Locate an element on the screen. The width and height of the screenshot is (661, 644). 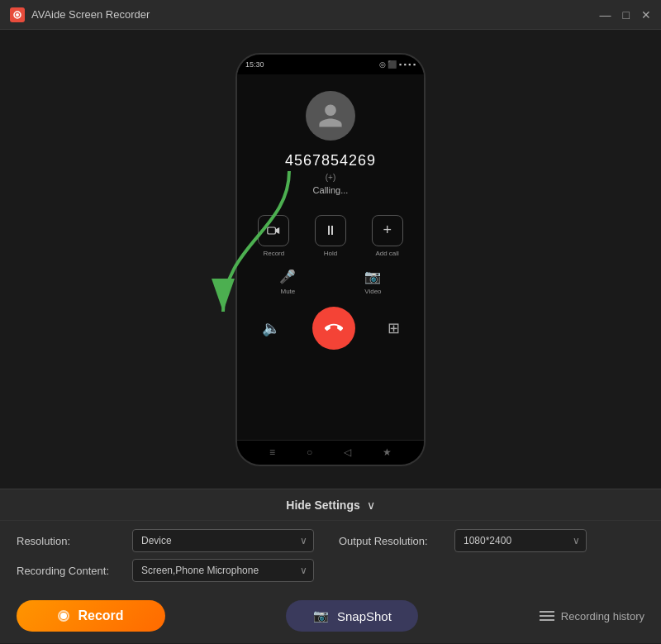
hide-settings-bar: Hide Settings ∨ is located at coordinates (330, 505).